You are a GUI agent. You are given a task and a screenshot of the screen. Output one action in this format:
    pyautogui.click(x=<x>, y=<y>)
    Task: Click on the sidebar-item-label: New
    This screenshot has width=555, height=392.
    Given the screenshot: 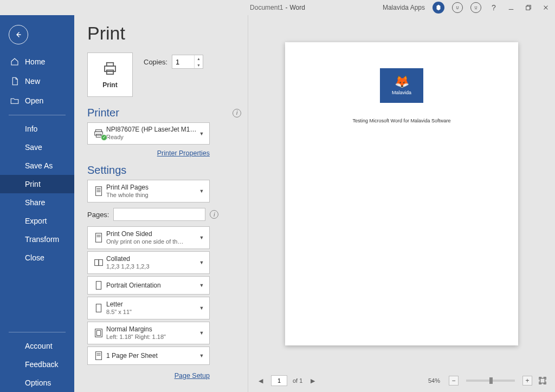 What is the action you would take?
    pyautogui.click(x=33, y=81)
    